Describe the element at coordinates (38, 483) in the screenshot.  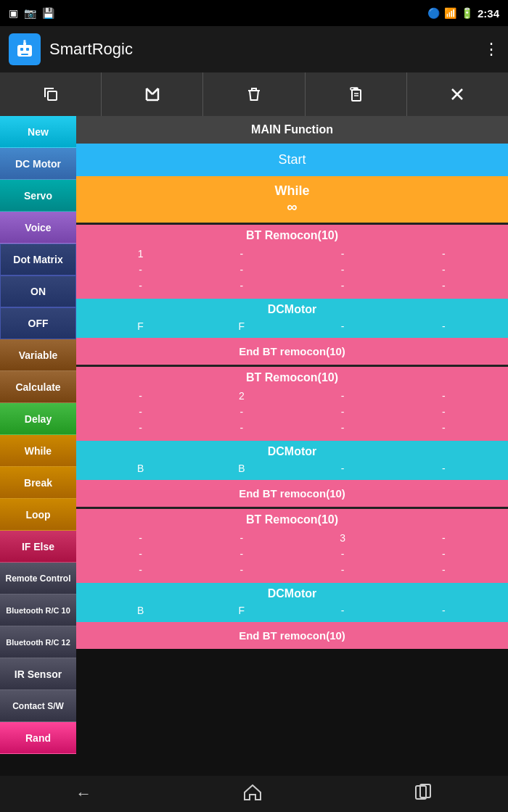
I see `sidebar-item-break: Break` at that location.